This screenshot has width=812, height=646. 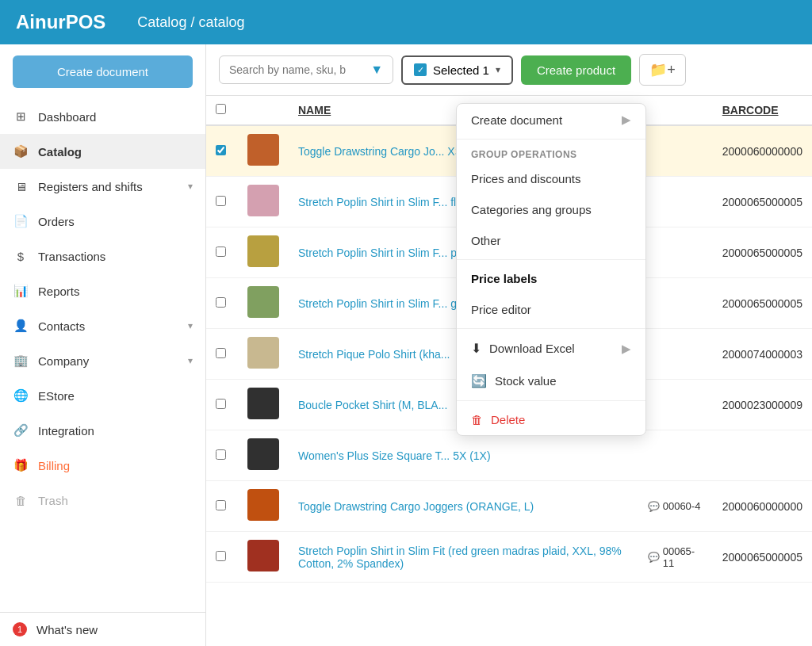 What do you see at coordinates (103, 221) in the screenshot?
I see `sidebar-item-orders: 📄 Orders` at bounding box center [103, 221].